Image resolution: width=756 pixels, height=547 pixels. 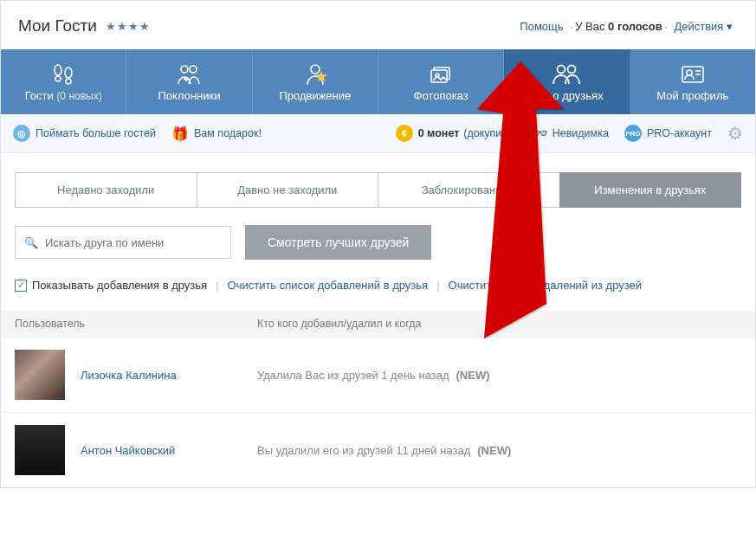 What do you see at coordinates (541, 26) in the screenshot?
I see `help-link: Помощь` at bounding box center [541, 26].